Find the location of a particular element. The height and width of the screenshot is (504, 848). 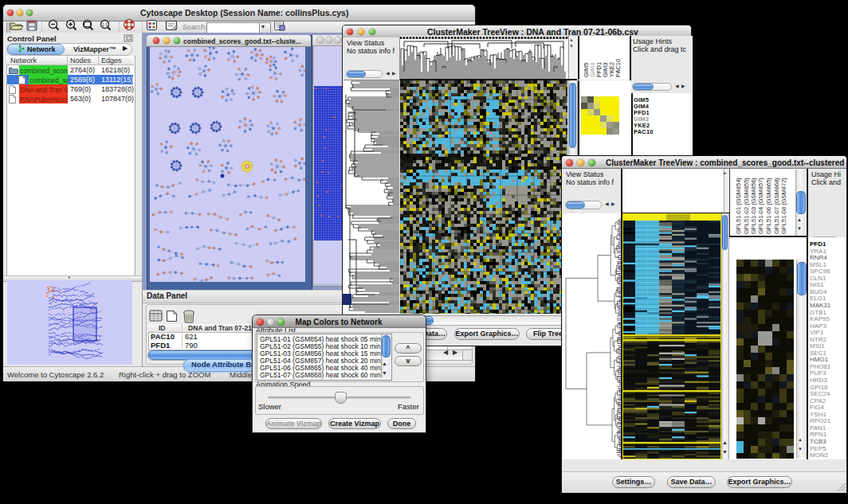

svg-text: 1:1 is located at coordinates (105, 25).